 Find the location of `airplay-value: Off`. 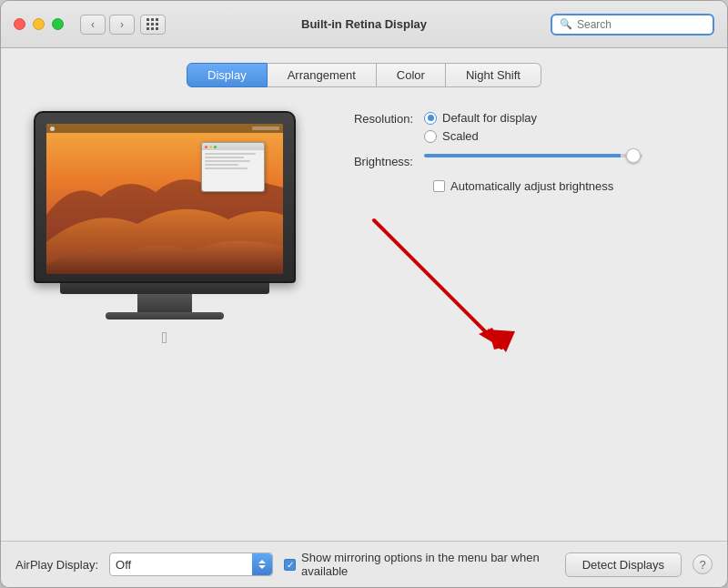

airplay-value: Off is located at coordinates (124, 564).